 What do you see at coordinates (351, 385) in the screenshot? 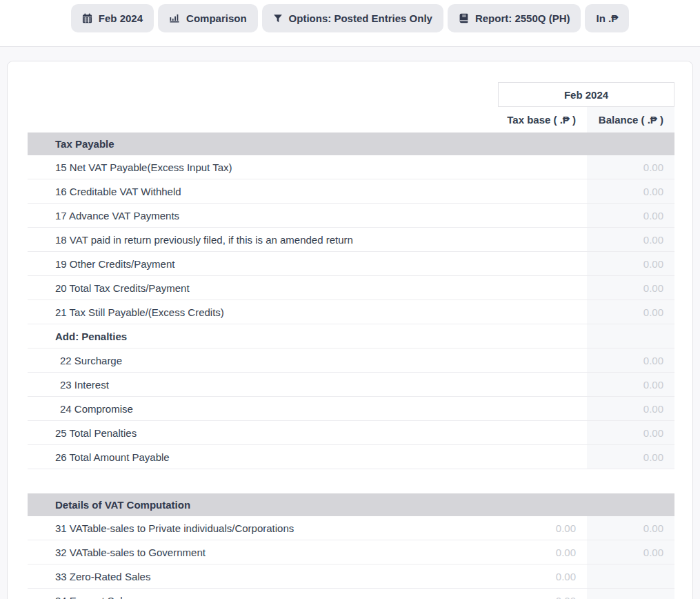
I see `table-row: 23 Interest0.00` at bounding box center [351, 385].